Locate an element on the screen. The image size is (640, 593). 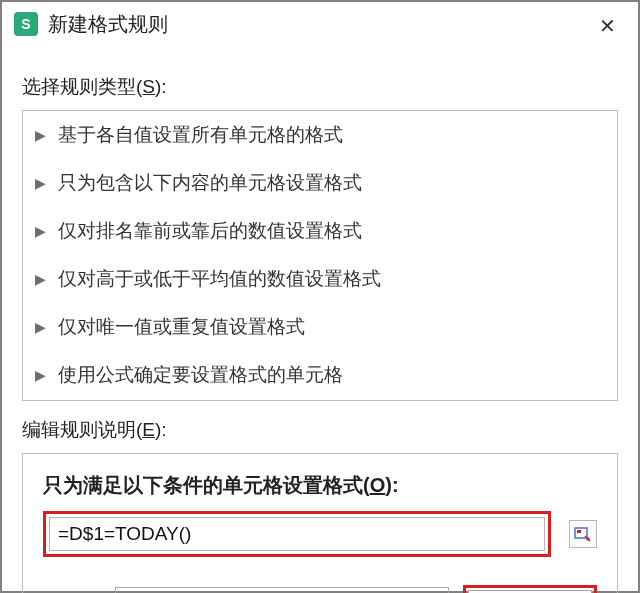
range-selector-button is located at coordinates (583, 534).